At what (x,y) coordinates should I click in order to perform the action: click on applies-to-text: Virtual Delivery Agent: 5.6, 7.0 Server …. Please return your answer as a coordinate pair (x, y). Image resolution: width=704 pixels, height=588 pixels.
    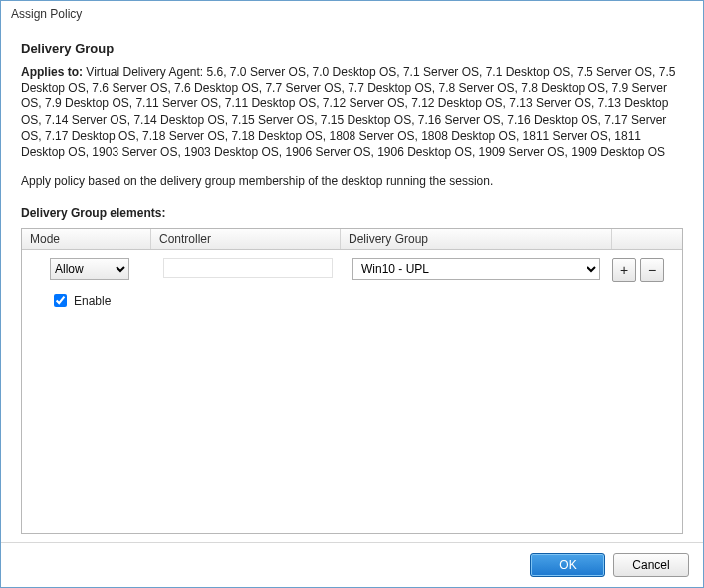
    Looking at the image, I should click on (349, 111).